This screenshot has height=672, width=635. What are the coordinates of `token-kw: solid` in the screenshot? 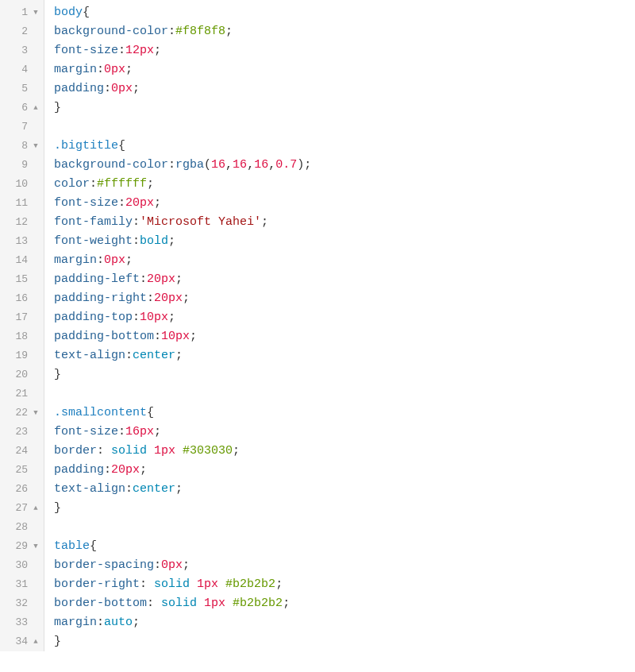 It's located at (179, 604).